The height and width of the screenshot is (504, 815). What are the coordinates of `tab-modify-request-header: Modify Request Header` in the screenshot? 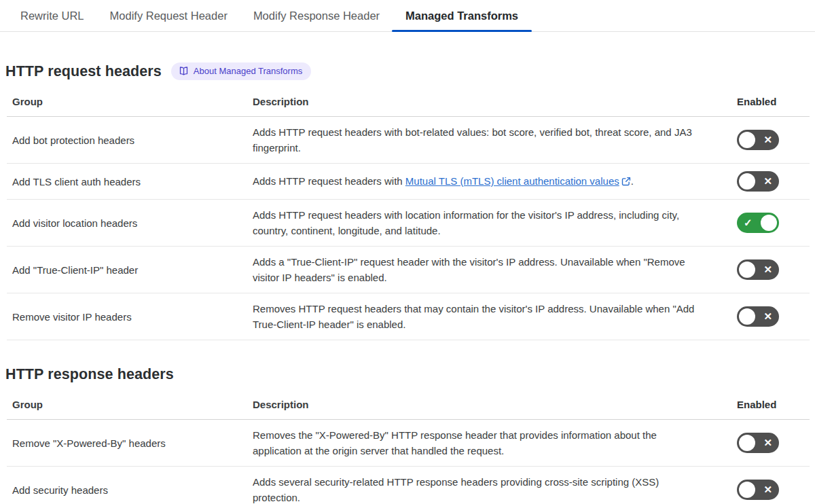 It's located at (168, 16).